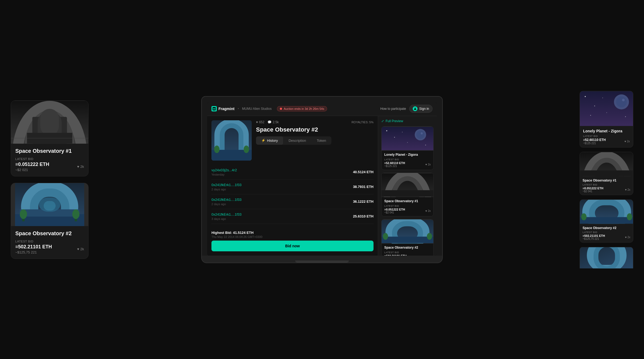  What do you see at coordinates (297, 141) in the screenshot?
I see `tab-description: Description` at bounding box center [297, 141].